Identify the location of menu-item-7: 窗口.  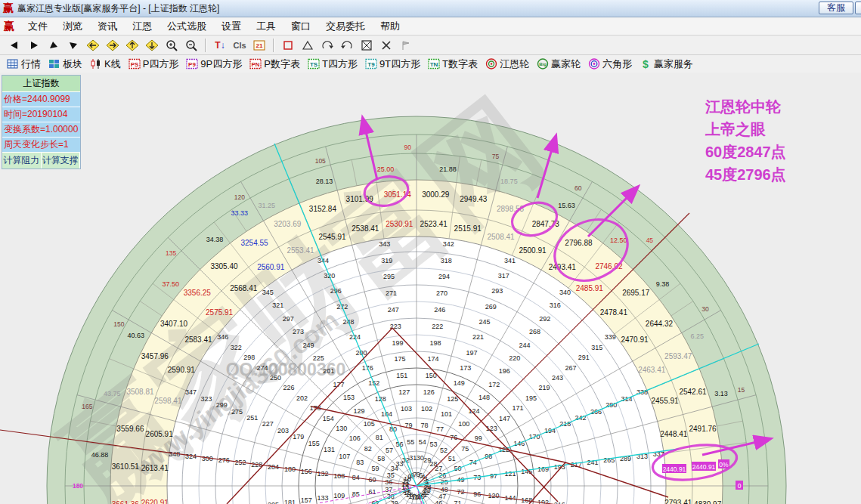
(301, 26).